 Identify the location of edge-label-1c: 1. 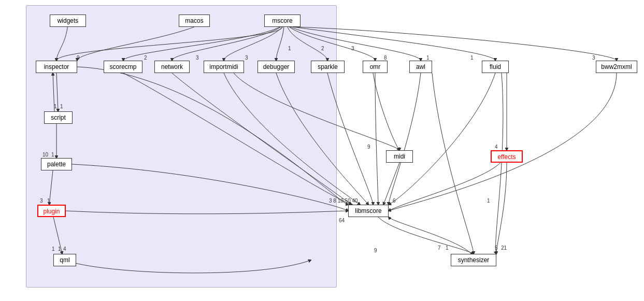
(472, 58).